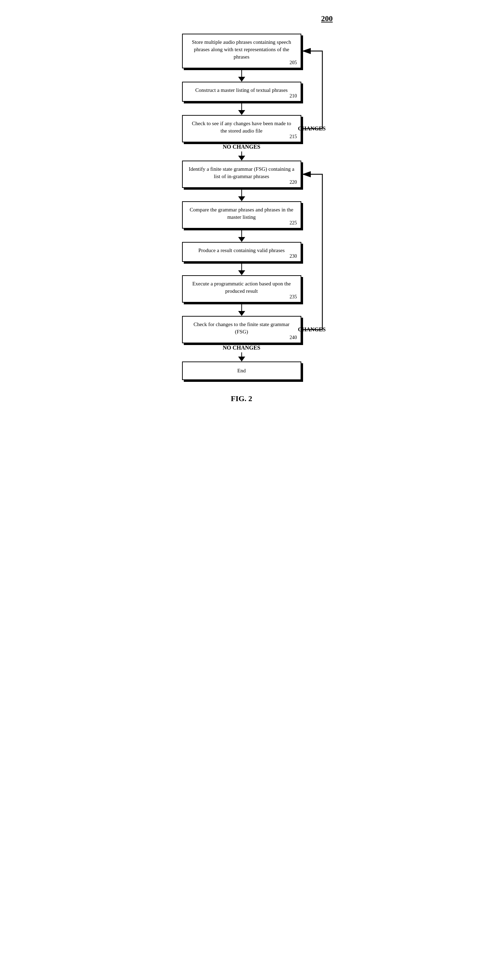 This screenshot has height=980, width=483. I want to click on box-240: Check for changes to the finite state gr…, so click(242, 329).